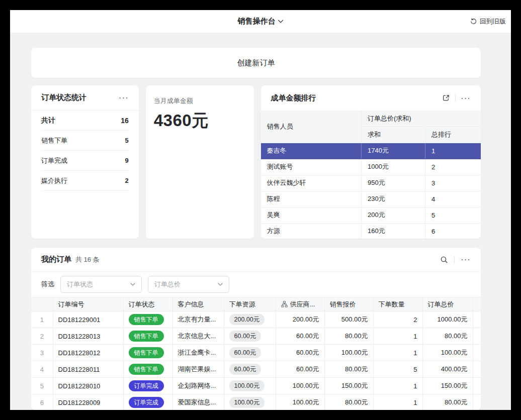 This screenshot has height=420, width=521. Describe the element at coordinates (311, 167) in the screenshot. I see `rank-person: 测试账号` at that location.